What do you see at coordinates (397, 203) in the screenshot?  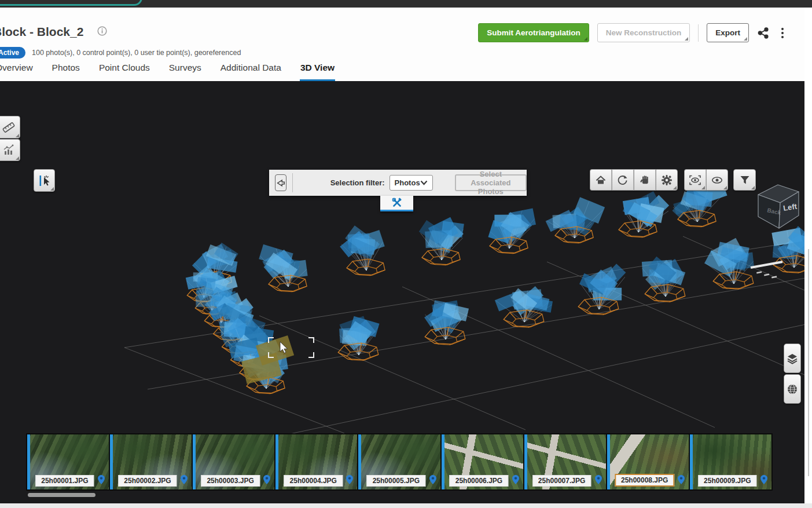 I see `tools-icon` at bounding box center [397, 203].